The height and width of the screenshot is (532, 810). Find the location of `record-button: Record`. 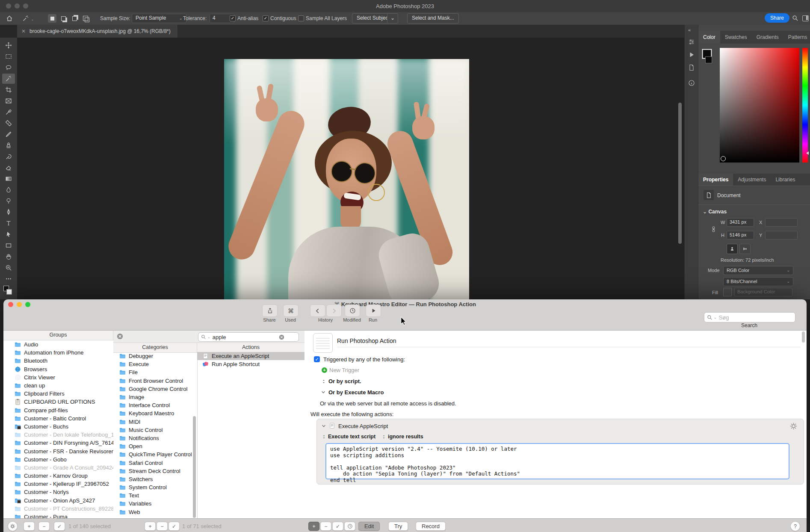

record-button: Record is located at coordinates (431, 526).